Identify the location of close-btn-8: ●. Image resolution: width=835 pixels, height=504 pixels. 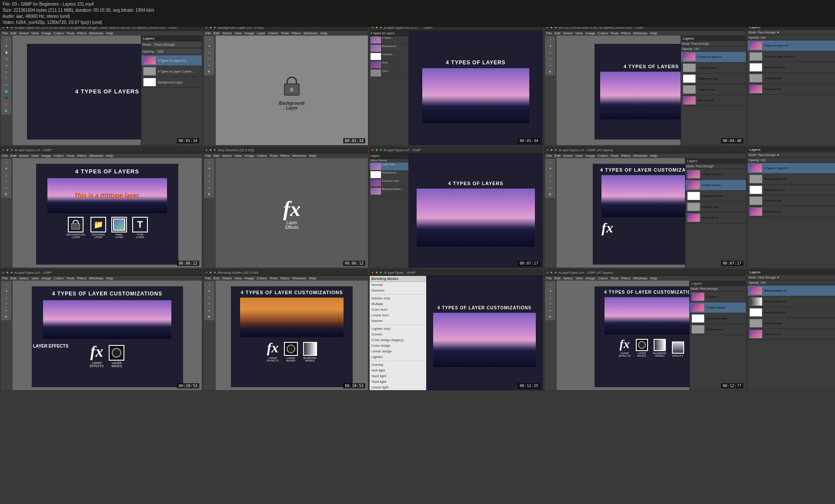
(547, 150).